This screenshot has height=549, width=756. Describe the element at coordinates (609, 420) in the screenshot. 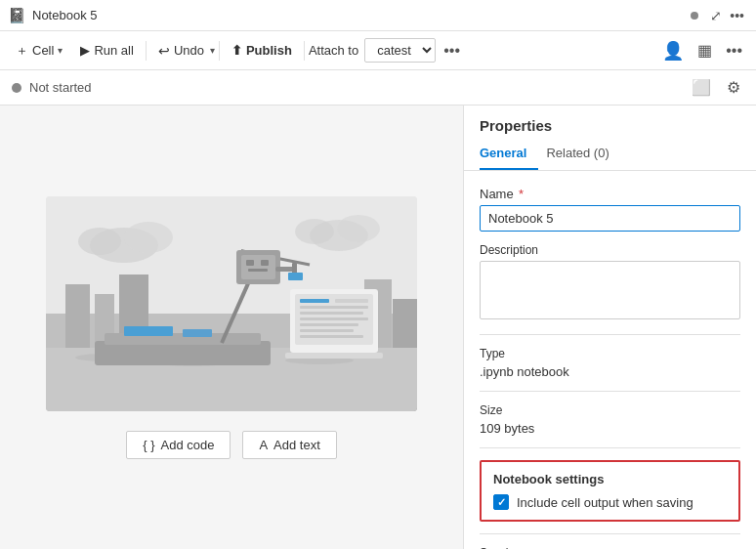

I see `size-field-group: Size 109 bytes` at that location.